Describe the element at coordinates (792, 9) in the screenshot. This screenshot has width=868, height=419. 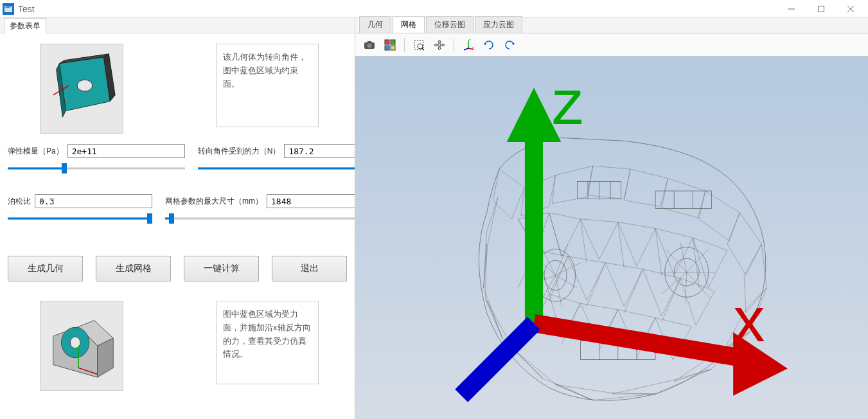
I see `minimize-button` at that location.